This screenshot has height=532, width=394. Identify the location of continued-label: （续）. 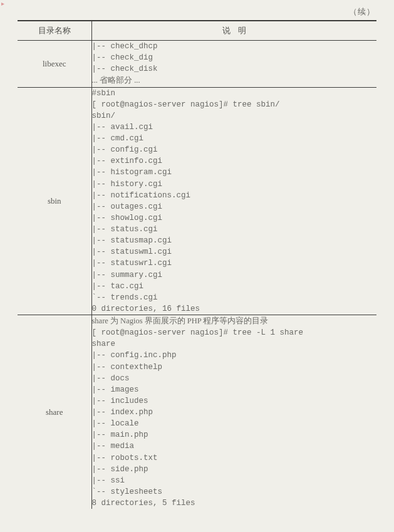
(197, 12).